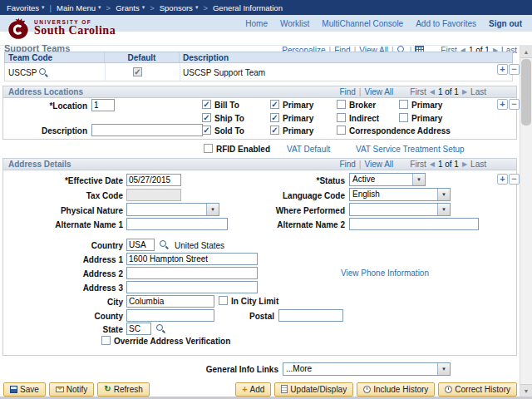  Describe the element at coordinates (362, 23) in the screenshot. I see `multichannel-console-link: MultiChannel Console` at that location.